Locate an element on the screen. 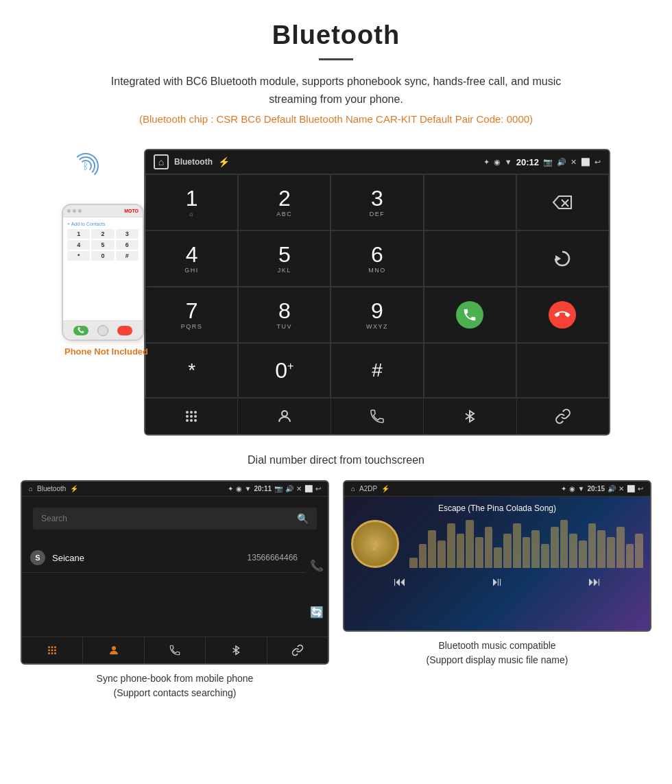  ms-back-icon: ↩ is located at coordinates (640, 488).